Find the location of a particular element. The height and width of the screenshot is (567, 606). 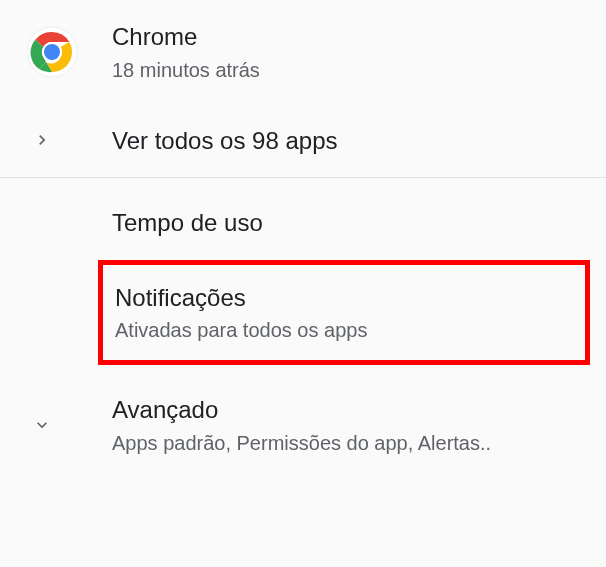

see-all-apps-label: Ver todos os 98 apps is located at coordinates (347, 141).